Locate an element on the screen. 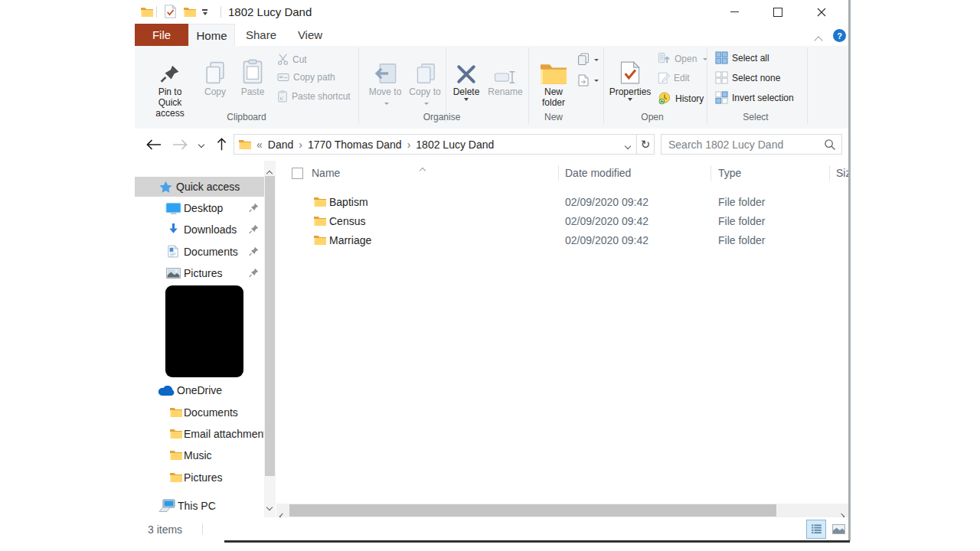 The height and width of the screenshot is (551, 980). sidebar-item-onedrive: OneDrive is located at coordinates (199, 390).